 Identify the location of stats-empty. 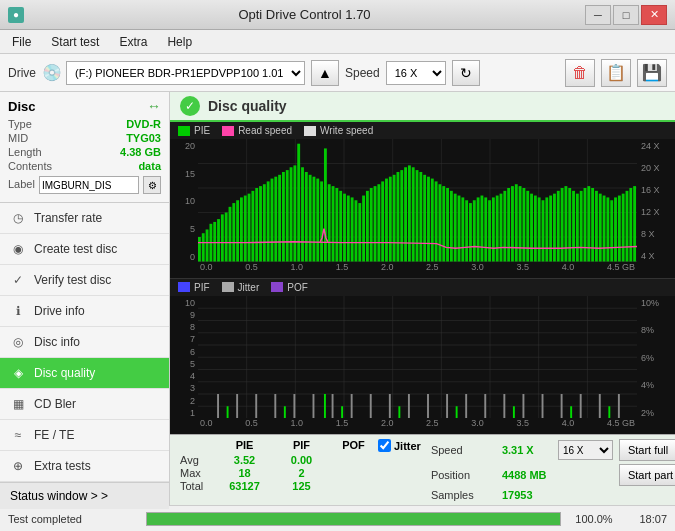
(198, 446).